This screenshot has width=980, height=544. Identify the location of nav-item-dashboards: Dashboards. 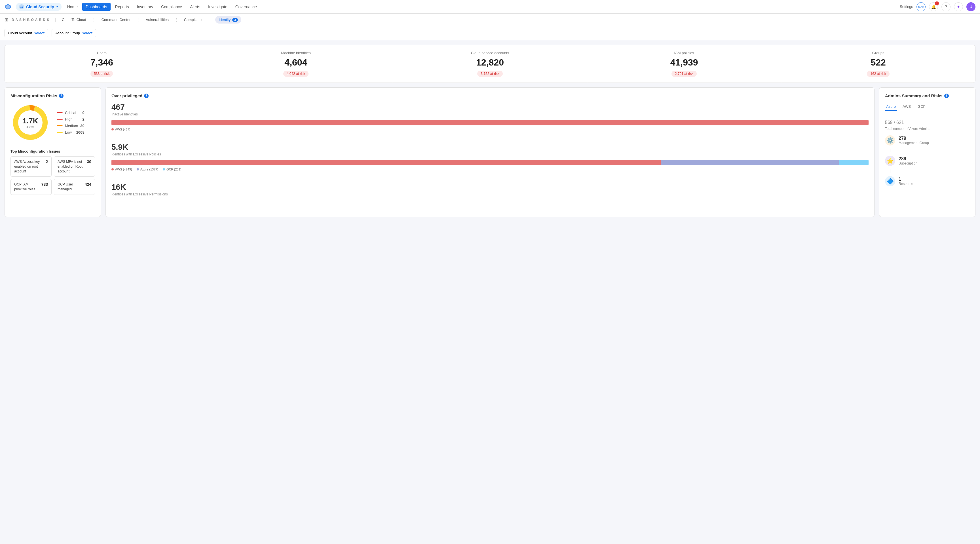
(97, 7).